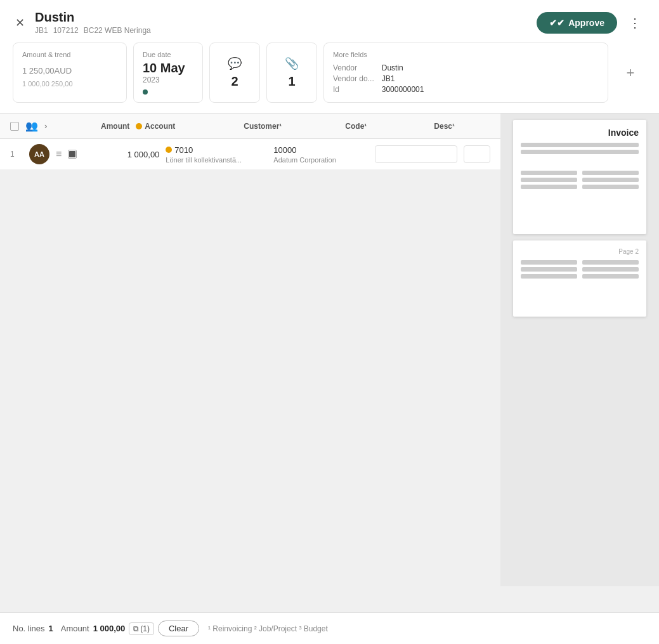  I want to click on col-header-account: Account, so click(186, 126).